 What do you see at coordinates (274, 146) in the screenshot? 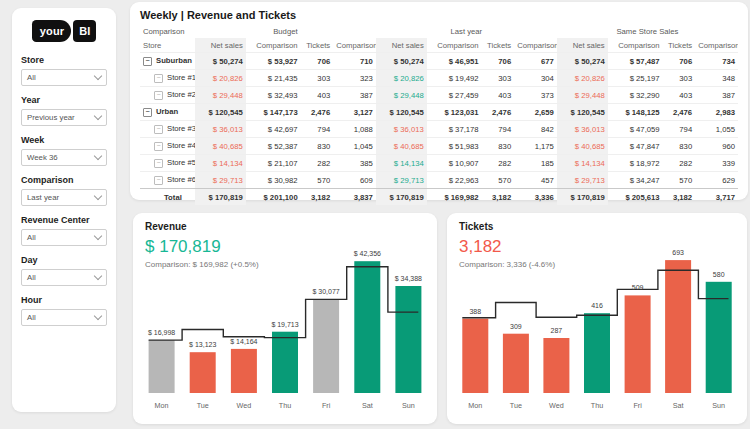
I see `comparison-budget: $ 52,387` at bounding box center [274, 146].